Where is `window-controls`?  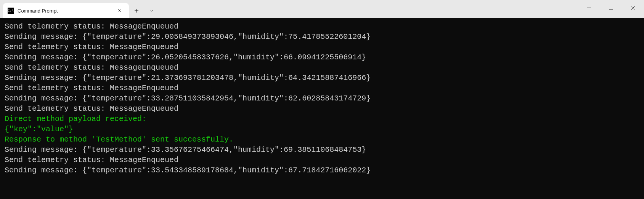
window-controls is located at coordinates (611, 8).